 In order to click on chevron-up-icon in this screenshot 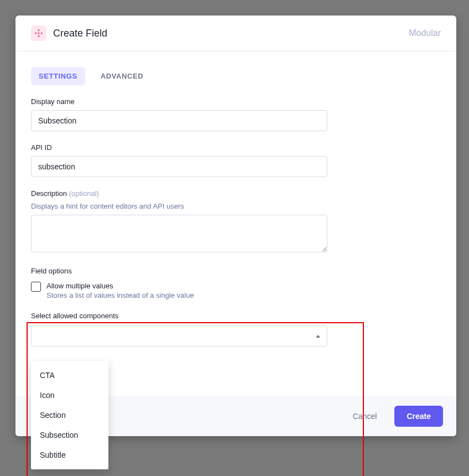, I will do `click(318, 337)`.